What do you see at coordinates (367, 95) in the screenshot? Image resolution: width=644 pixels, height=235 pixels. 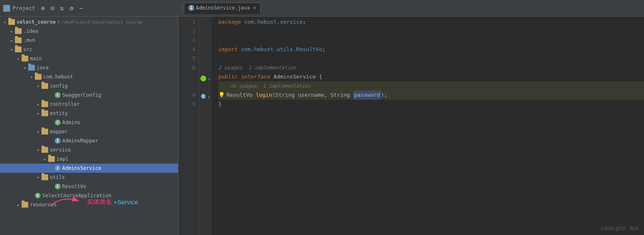 I see `param-password: password` at bounding box center [367, 95].